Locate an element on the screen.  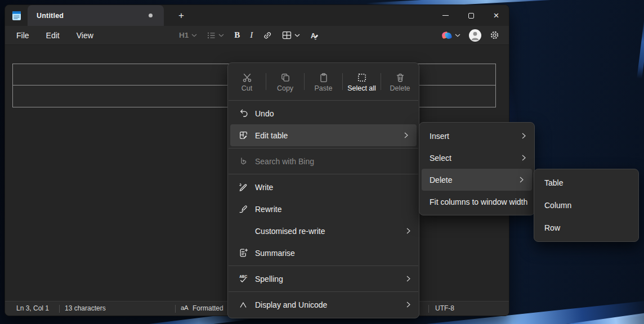
submenu-item-row: Row is located at coordinates (587, 228).